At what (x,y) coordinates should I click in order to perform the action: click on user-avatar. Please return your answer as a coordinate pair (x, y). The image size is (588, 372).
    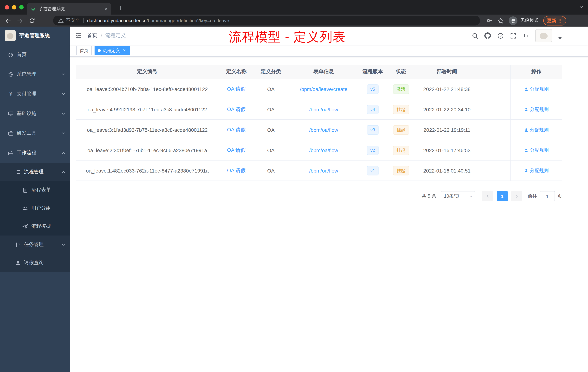
    Looking at the image, I should click on (544, 36).